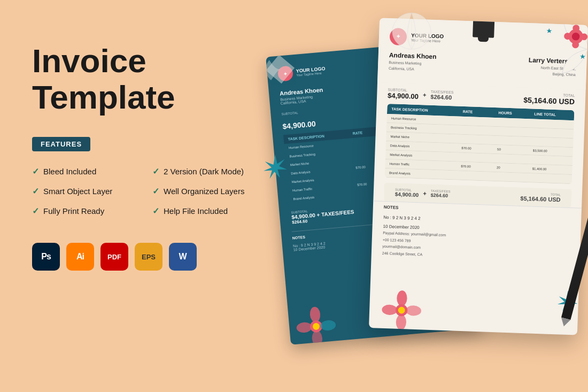  I want to click on photoshop-icon: Ps, so click(46, 257).